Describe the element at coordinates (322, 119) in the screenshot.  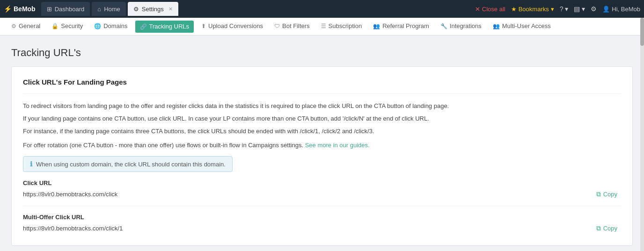
I see `description-line-2: If your landing page contains one CTA bu…` at that location.